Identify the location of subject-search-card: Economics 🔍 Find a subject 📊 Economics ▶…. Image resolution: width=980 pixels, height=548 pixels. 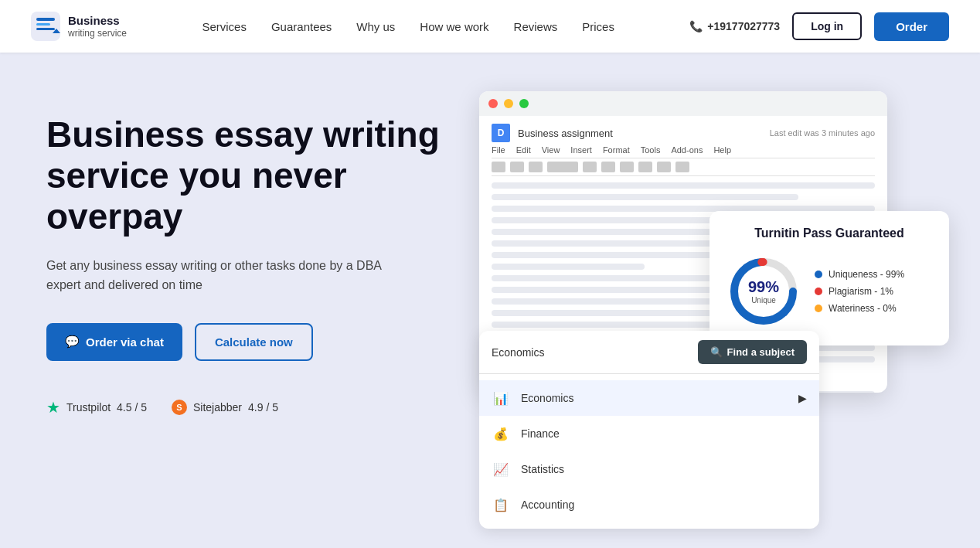
(649, 430).